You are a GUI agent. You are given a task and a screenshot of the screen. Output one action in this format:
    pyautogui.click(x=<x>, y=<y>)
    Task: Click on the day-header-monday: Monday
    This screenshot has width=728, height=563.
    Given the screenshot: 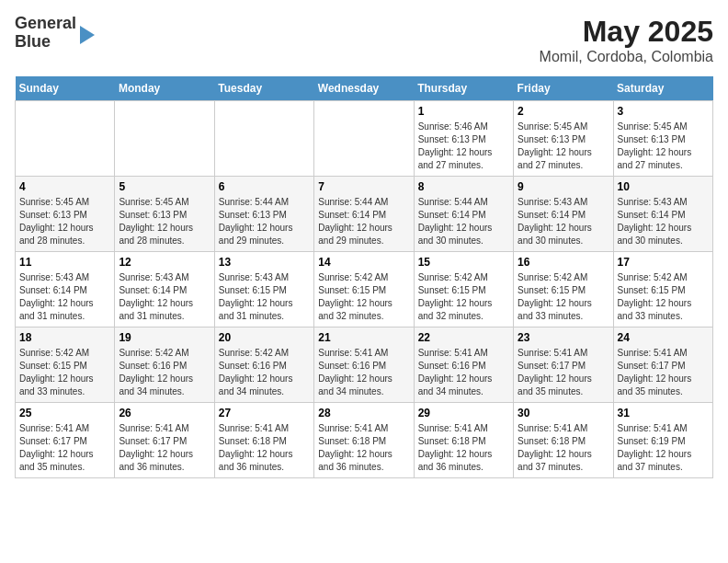 What is the action you would take?
    pyautogui.click(x=165, y=88)
    